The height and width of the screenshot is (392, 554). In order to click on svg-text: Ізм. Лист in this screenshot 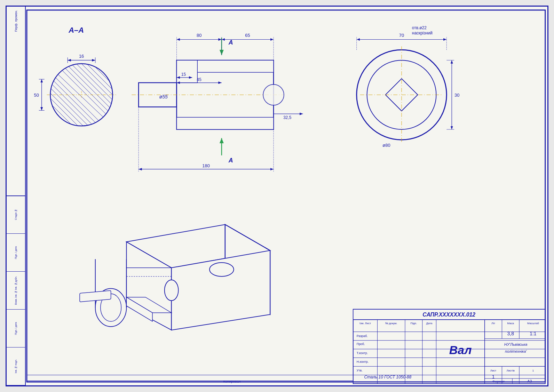, I will do `click(365, 323)`.